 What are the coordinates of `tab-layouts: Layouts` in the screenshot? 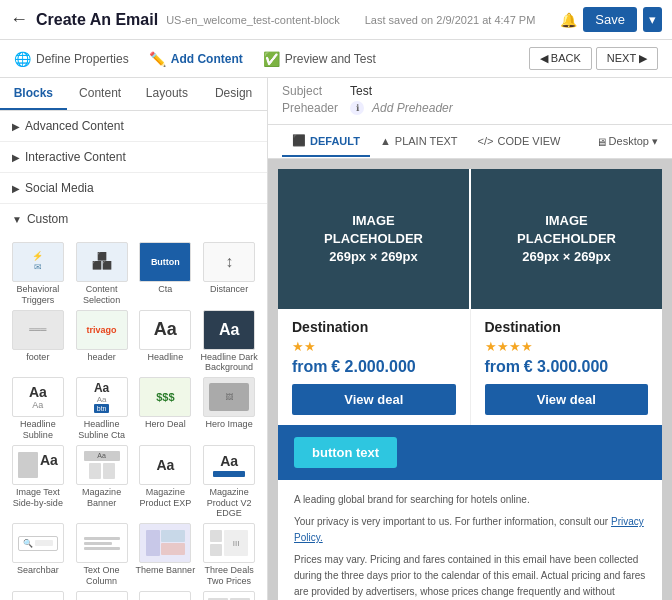 It's located at (168, 94).